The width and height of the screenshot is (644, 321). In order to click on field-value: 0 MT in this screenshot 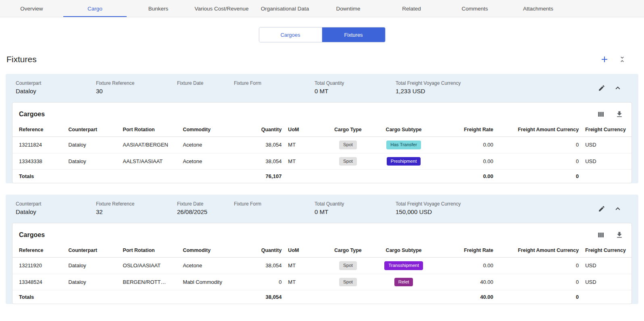, I will do `click(353, 91)`.